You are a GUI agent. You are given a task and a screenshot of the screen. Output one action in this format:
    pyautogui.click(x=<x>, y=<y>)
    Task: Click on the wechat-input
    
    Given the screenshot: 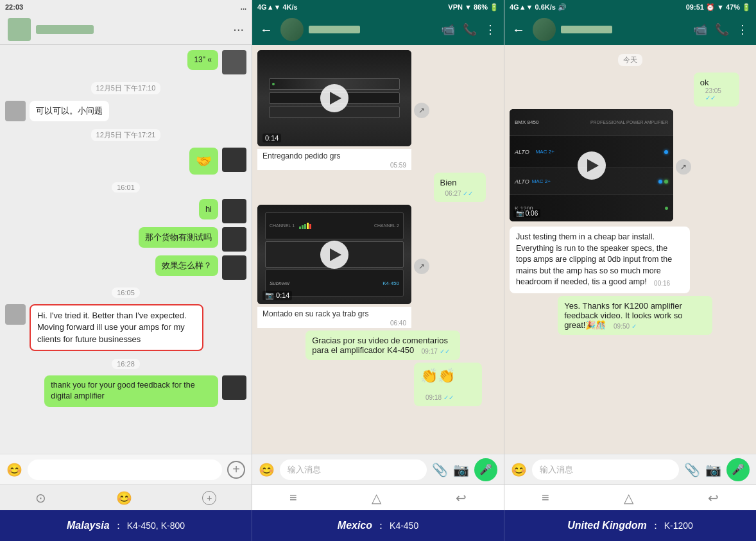 What is the action you would take?
    pyautogui.click(x=125, y=470)
    